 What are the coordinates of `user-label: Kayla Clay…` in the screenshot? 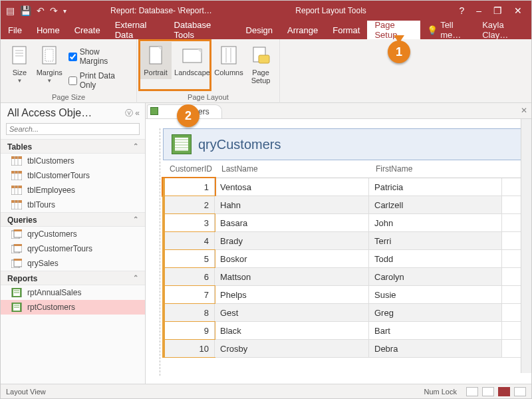 It's located at (503, 30).